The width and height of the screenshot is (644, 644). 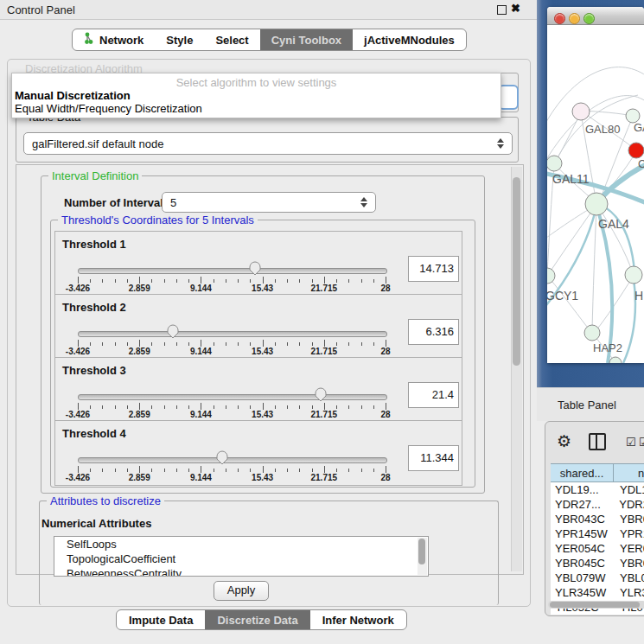 What do you see at coordinates (596, 605) in the screenshot?
I see `horizontal-scrollbar` at bounding box center [596, 605].